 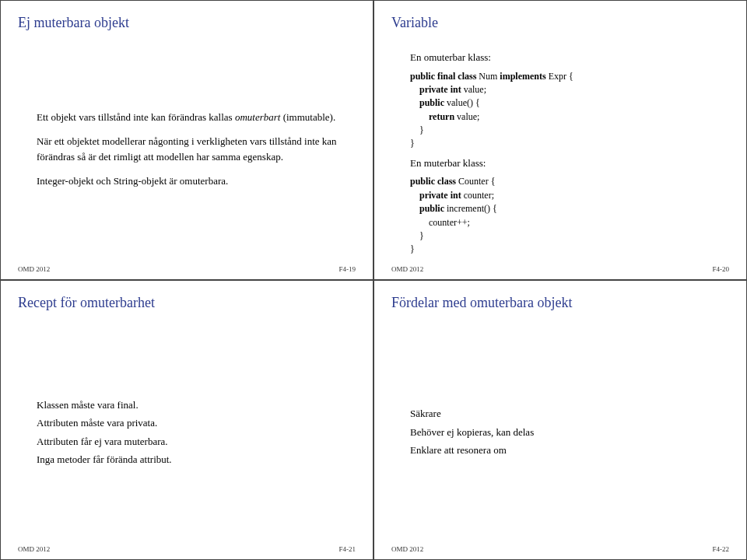 I want to click on subheading: En muterbar klass:, so click(x=570, y=163).